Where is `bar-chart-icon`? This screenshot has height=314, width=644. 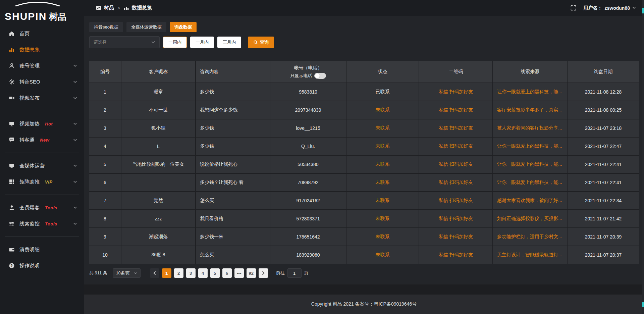
bar-chart-icon is located at coordinates (12, 50).